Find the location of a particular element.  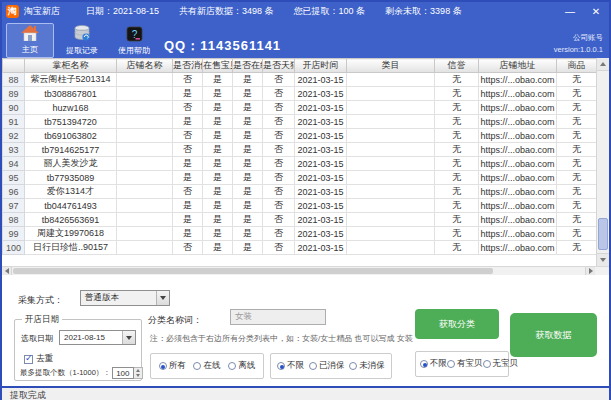

cell-owner-name: 日行日珍惜..90157 is located at coordinates (71, 248).